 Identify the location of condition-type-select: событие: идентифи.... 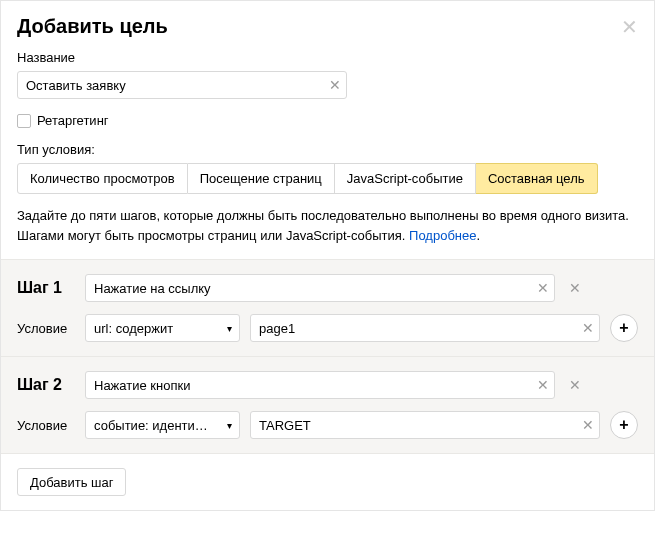
(162, 425).